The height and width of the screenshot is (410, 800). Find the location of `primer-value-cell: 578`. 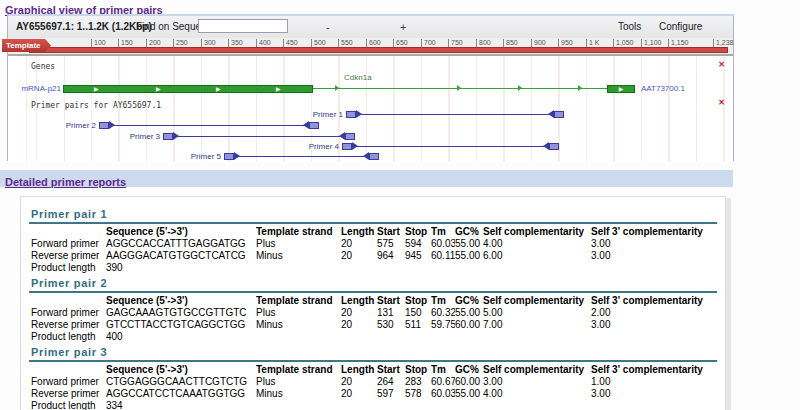

primer-value-cell: 578 is located at coordinates (418, 394).